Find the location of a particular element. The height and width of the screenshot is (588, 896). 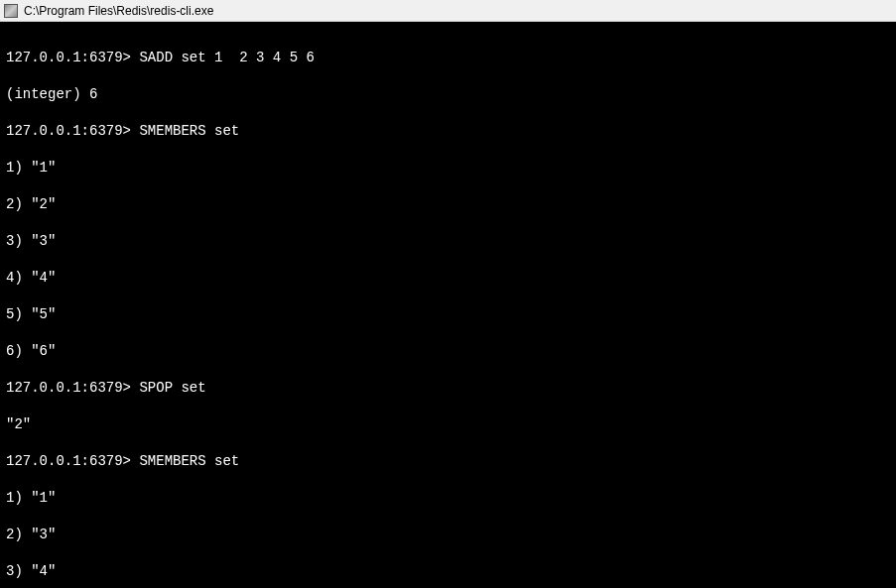

console-line: 127.0.0.1:6379> SPOP set is located at coordinates (448, 389).